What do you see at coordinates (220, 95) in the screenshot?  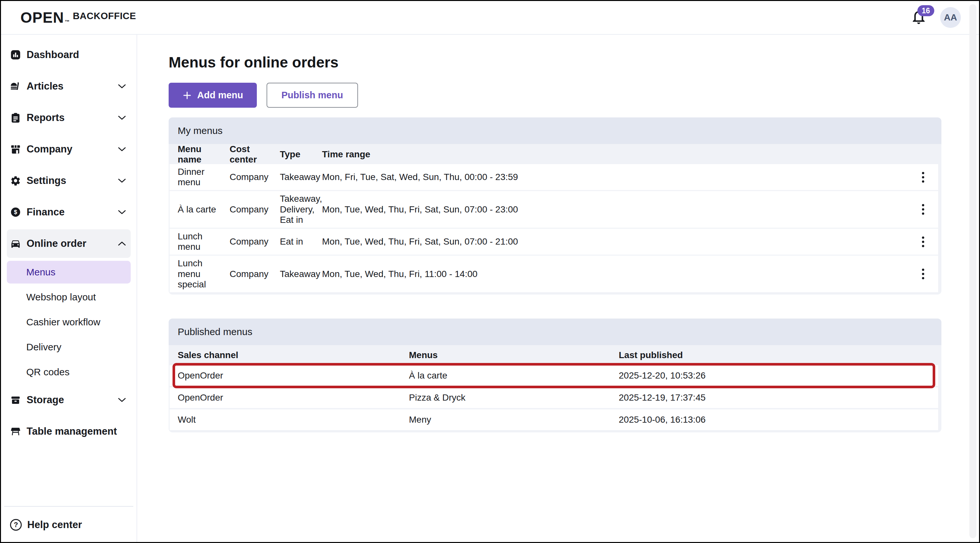 I see `add-menu-label: Add menu` at bounding box center [220, 95].